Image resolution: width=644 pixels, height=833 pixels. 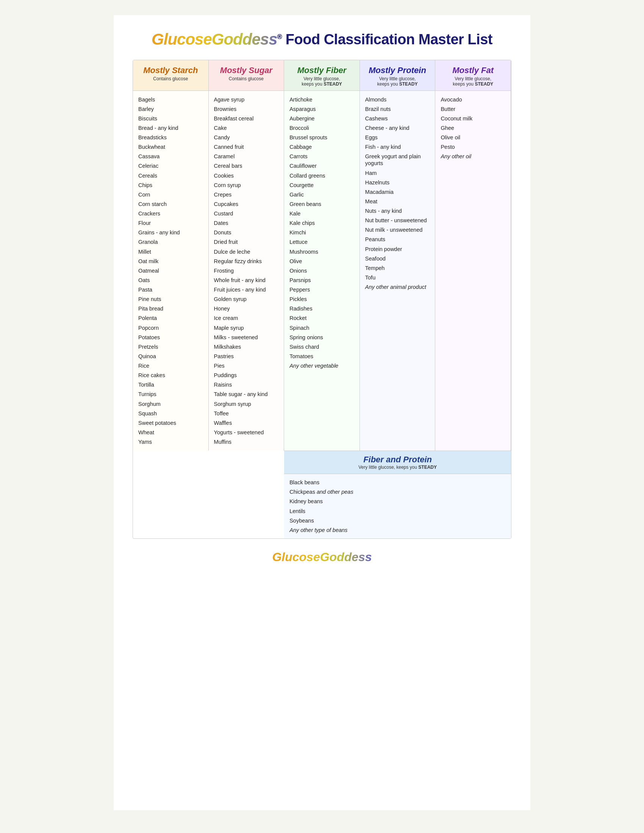 What do you see at coordinates (171, 185) in the screenshot?
I see `food-item: Chips` at bounding box center [171, 185].